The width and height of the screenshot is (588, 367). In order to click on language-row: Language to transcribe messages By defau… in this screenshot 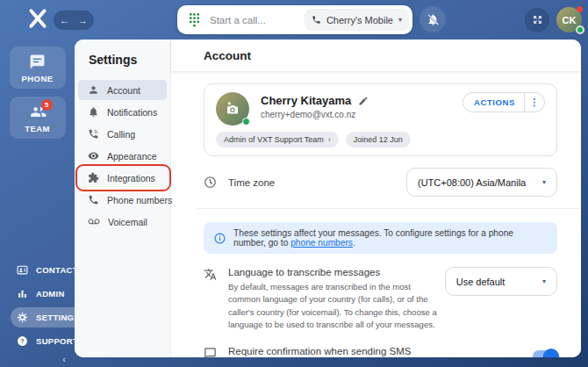, I will do `click(381, 299)`.